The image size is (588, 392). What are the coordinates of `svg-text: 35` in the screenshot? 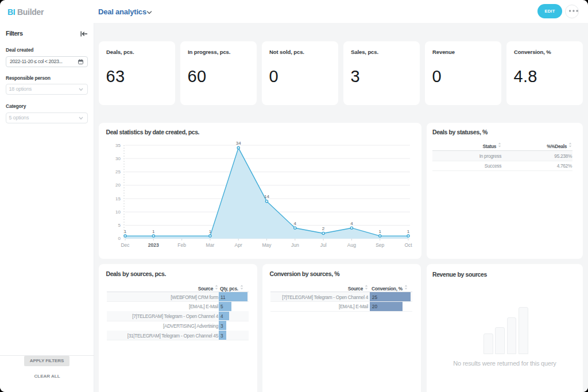 It's located at (118, 146).